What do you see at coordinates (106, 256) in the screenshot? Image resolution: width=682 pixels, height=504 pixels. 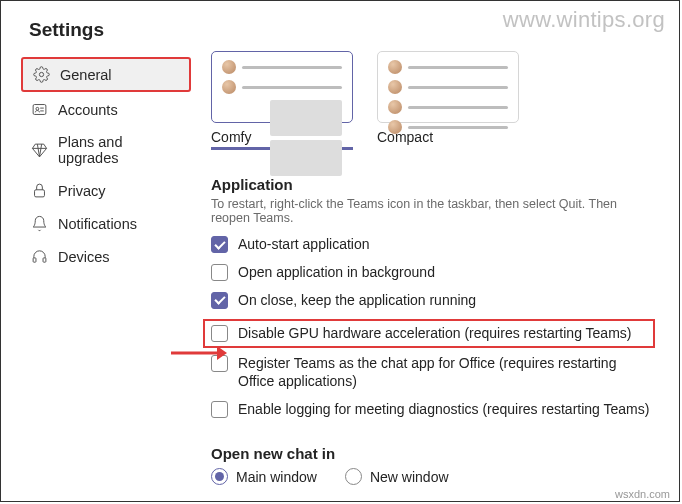 I see `sidebar-item-devices: Devices` at bounding box center [106, 256].